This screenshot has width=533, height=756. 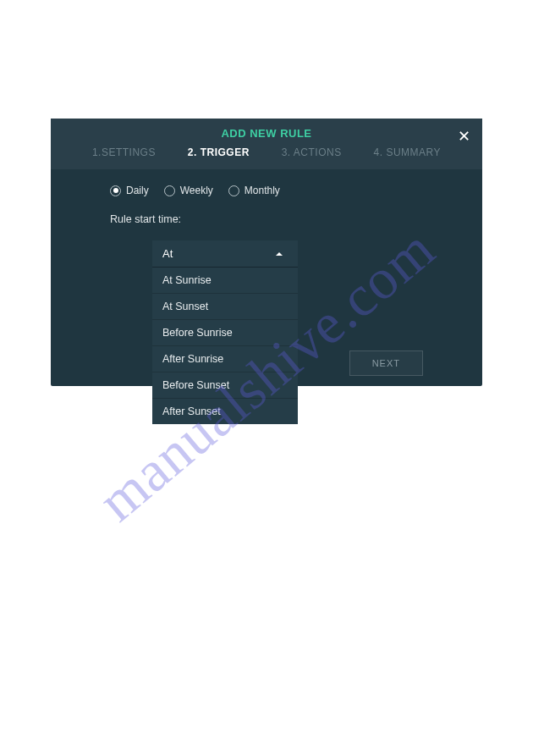 What do you see at coordinates (408, 152) in the screenshot?
I see `tab-summary: 4. SUMMARY` at bounding box center [408, 152].